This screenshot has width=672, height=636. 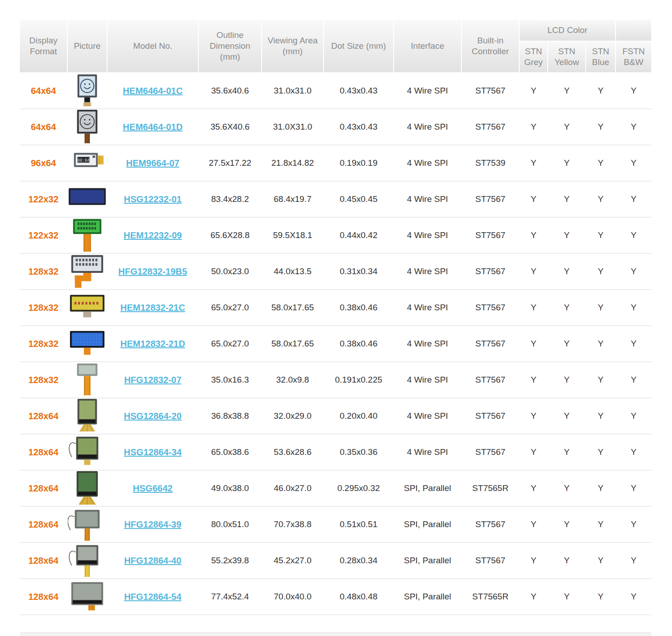 I want to click on dot-size-cell: 0.295x0.32, so click(x=359, y=488).